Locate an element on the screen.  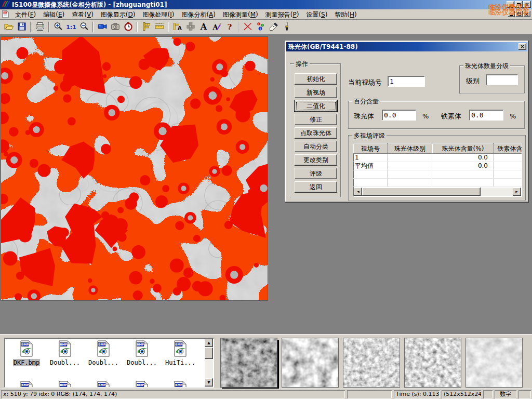
zoom-in-button is located at coordinates (58, 27).